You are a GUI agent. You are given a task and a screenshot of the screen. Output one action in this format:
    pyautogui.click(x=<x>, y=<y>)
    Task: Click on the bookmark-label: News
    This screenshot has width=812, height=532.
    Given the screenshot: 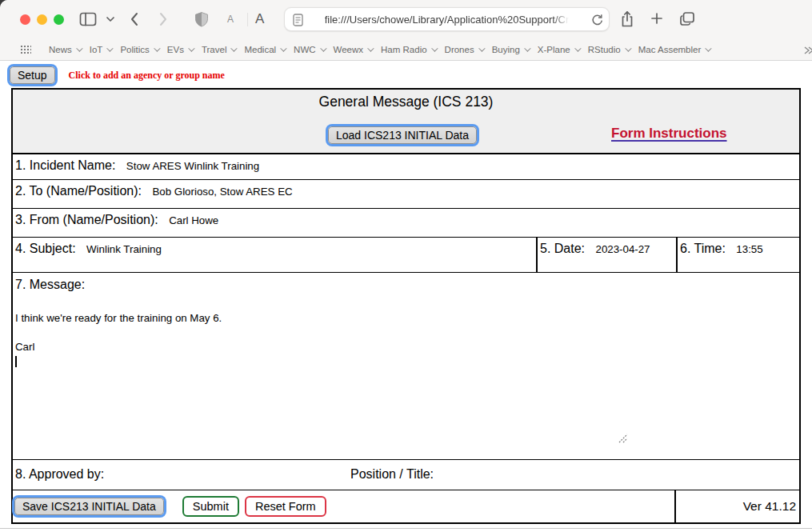 What is the action you would take?
    pyautogui.click(x=61, y=50)
    